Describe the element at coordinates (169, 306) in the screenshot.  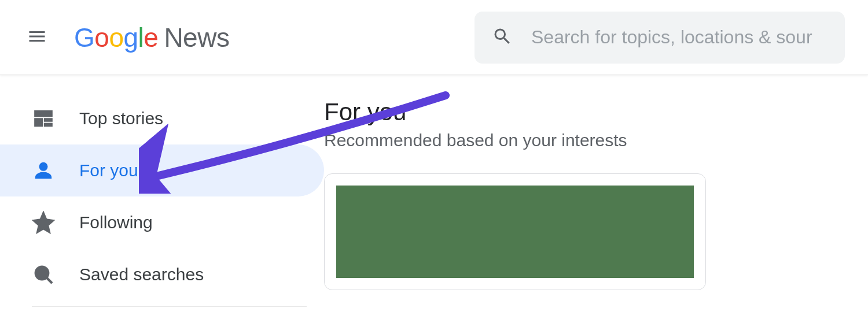
I see `sidebar-divider` at that location.